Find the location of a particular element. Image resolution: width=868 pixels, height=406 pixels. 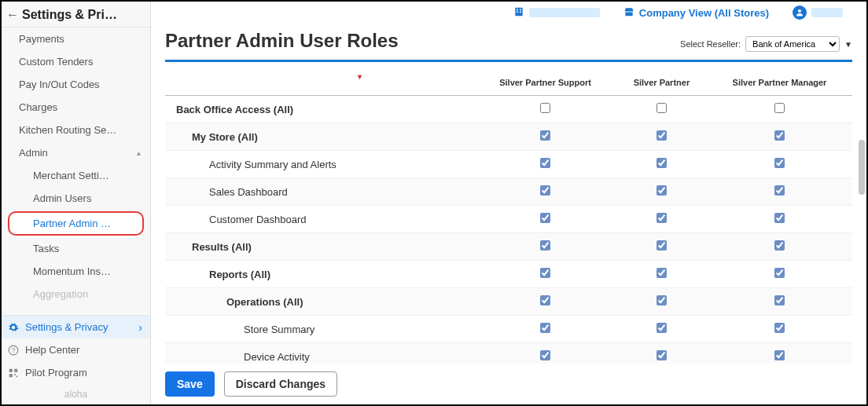

sidebar-item-label: Settings & Privacy is located at coordinates (67, 327).